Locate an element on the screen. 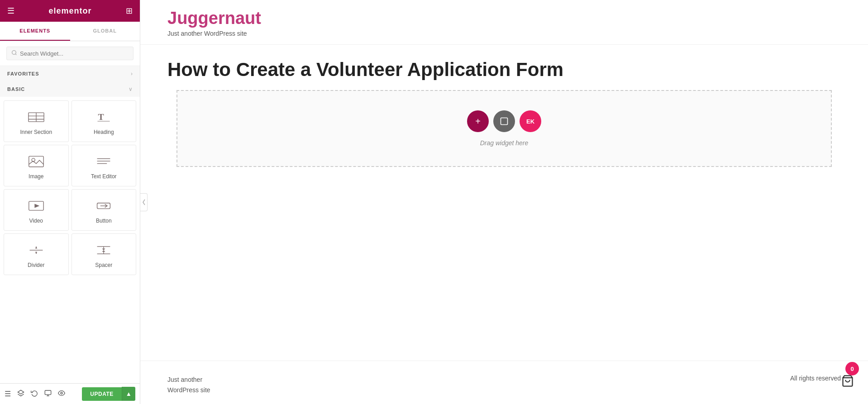 This screenshot has width=868, height=404. widget-image: Image is located at coordinates (36, 166).